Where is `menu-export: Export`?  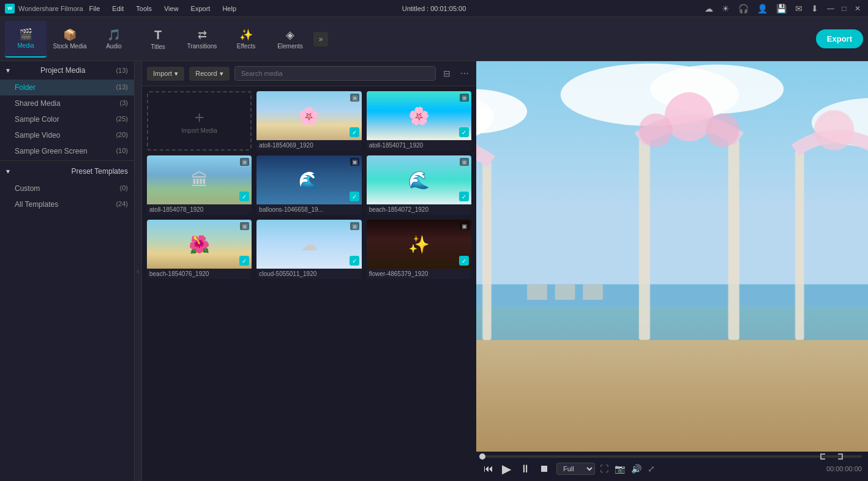 menu-export: Export is located at coordinates (201, 9).